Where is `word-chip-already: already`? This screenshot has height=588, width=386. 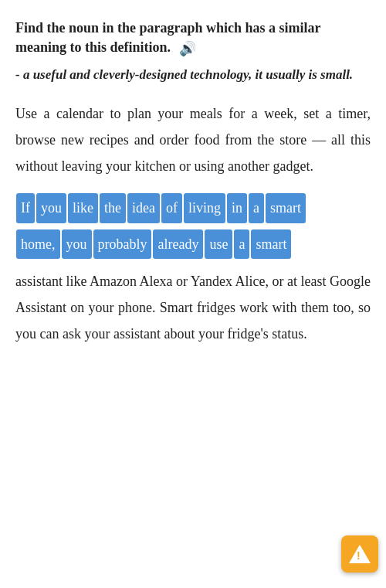
word-chip-already: already is located at coordinates (178, 244).